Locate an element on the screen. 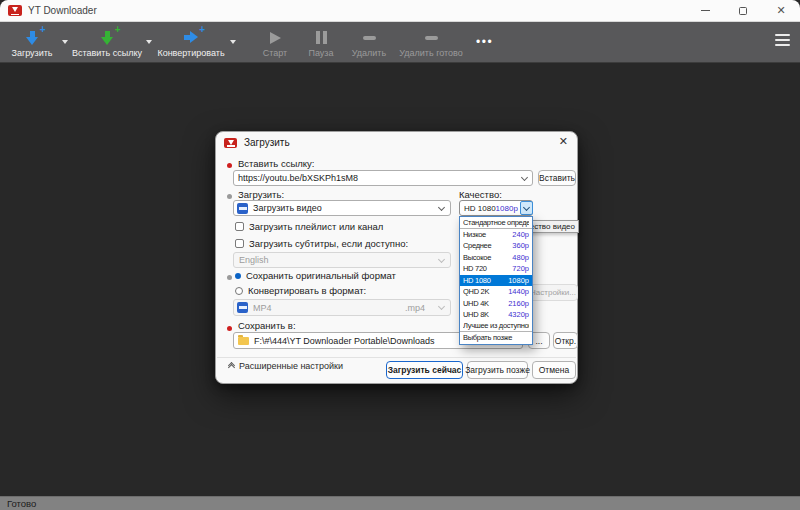  save-to-label: Сохранить в: is located at coordinates (267, 326).